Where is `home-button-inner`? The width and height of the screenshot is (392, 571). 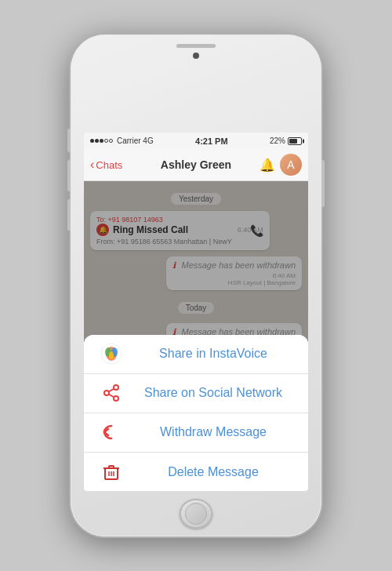
home-button-inner is located at coordinates (196, 514).